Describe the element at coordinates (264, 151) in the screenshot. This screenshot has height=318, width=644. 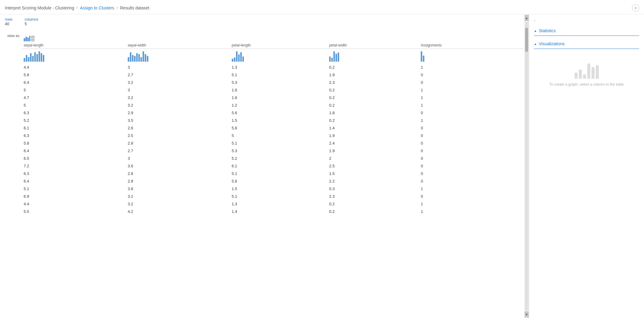
I see `table-row: 6.42.75.31.90` at that location.